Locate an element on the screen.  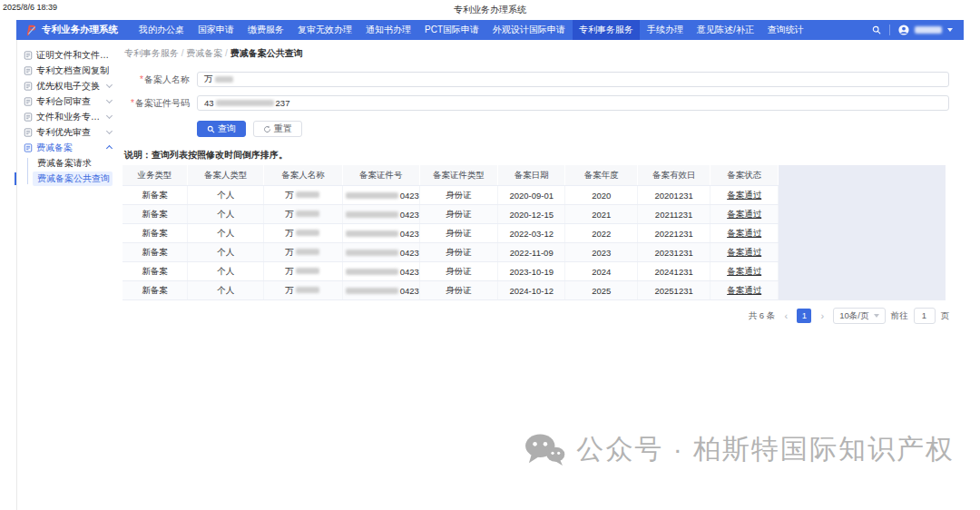
goto-page-input: 1 is located at coordinates (925, 316).